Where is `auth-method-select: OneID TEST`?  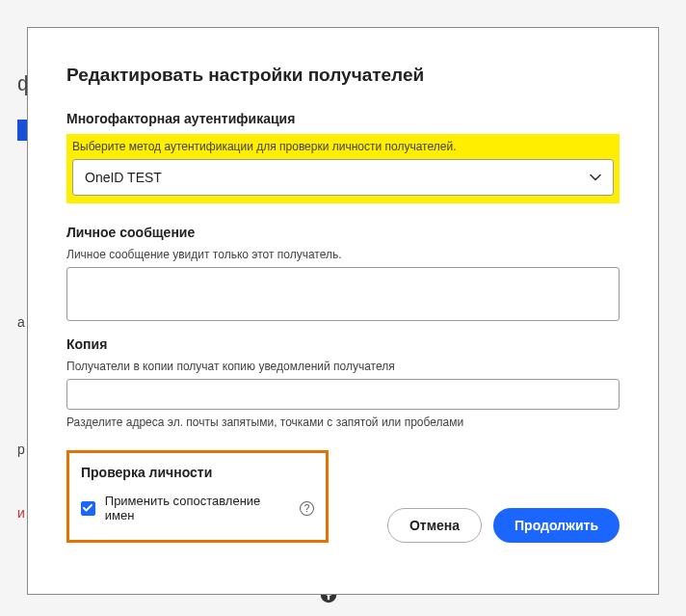
auth-method-select: OneID TEST is located at coordinates (343, 177).